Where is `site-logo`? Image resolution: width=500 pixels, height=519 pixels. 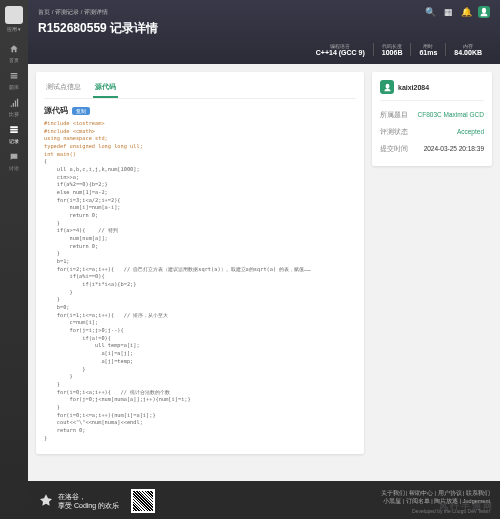 site-logo is located at coordinates (14, 15).